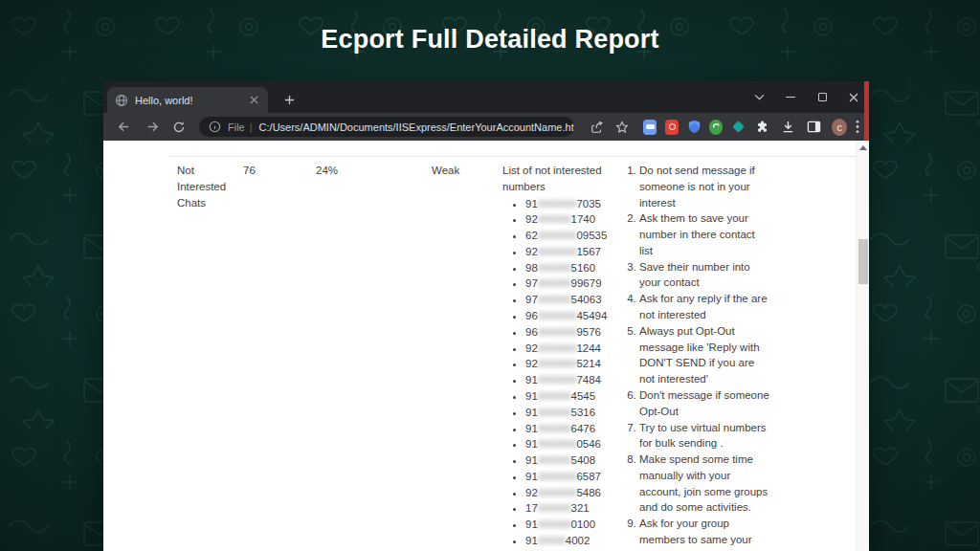 Image resolution: width=980 pixels, height=551 pixels. Describe the element at coordinates (569, 253) in the screenshot. I see `phone-number-item: 9200000001567` at that location.